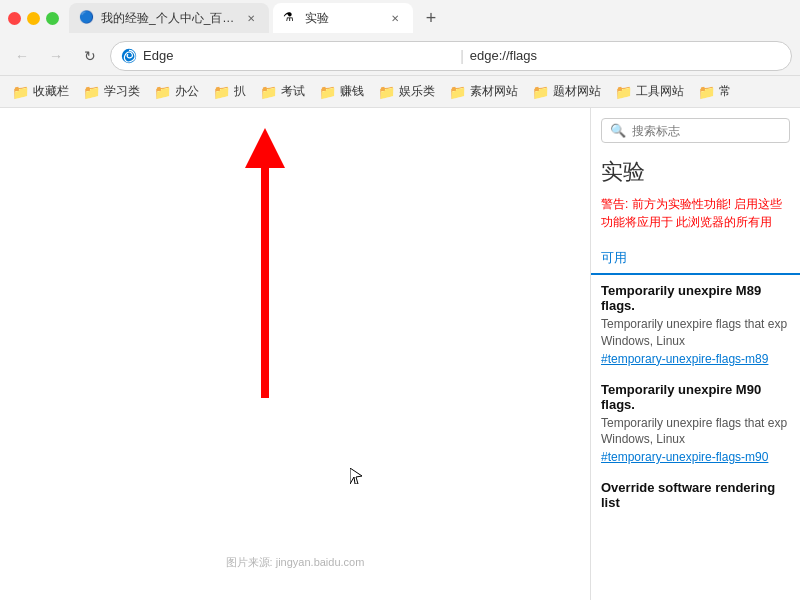 Image resolution: width=800 pixels, height=600 pixels. What do you see at coordinates (706, 131) in the screenshot?
I see `search-input` at bounding box center [706, 131].